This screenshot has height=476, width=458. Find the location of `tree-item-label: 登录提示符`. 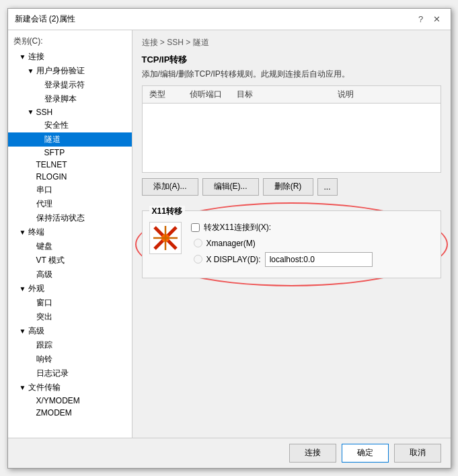

tree-item-label: 登录提示符 is located at coordinates (65, 85).